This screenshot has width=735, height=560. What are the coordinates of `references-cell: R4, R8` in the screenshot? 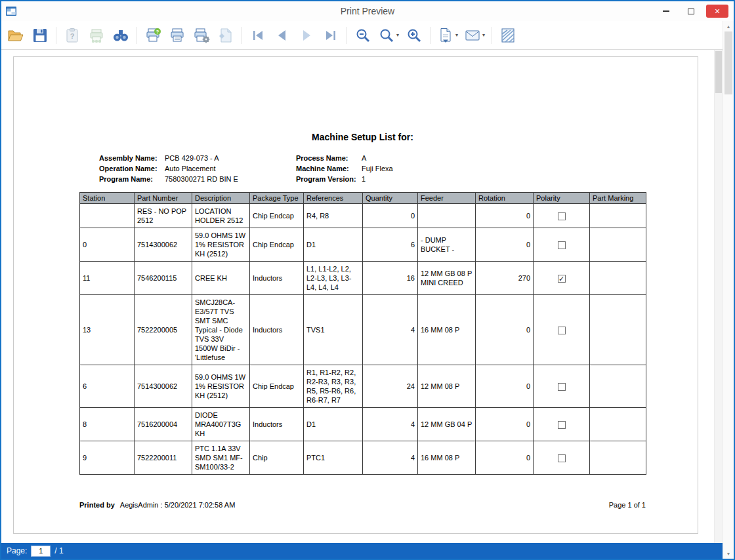 It's located at (333, 216).